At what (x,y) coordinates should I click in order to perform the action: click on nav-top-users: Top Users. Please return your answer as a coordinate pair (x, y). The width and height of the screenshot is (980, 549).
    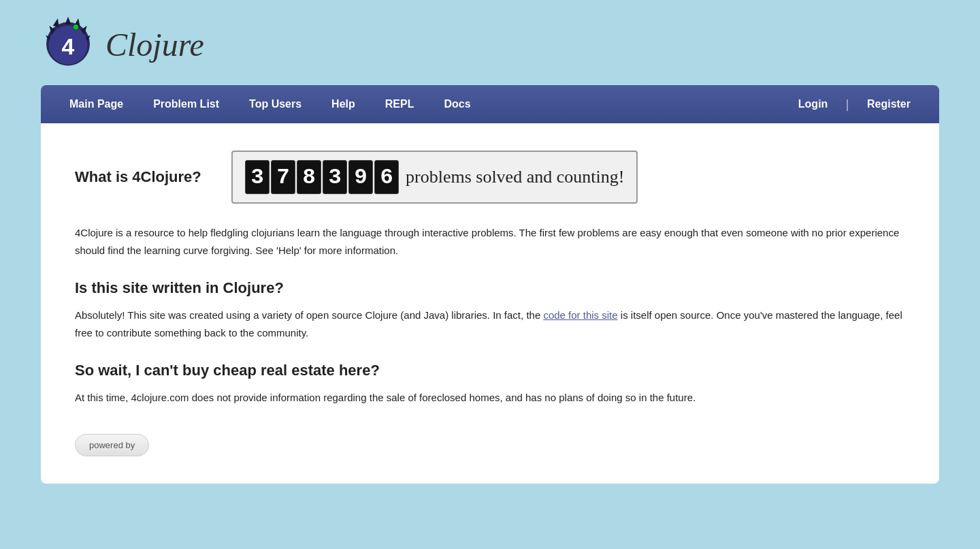
    Looking at the image, I should click on (275, 104).